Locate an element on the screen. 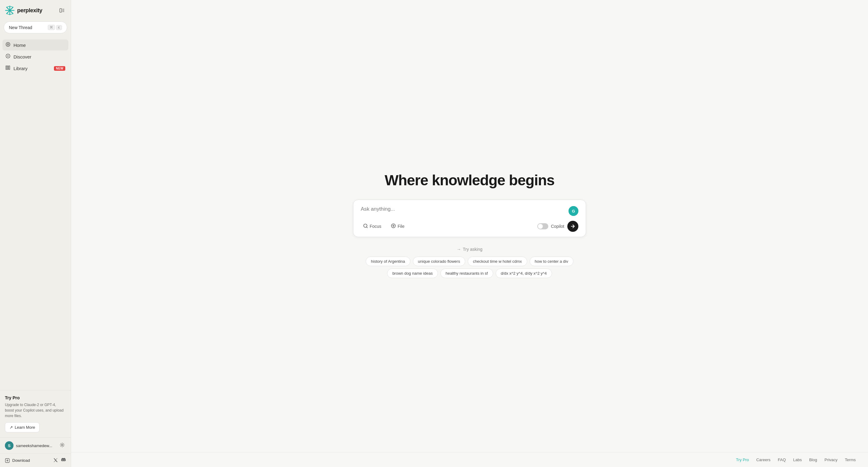  user-info: S sameekshamedew... is located at coordinates (29, 446).